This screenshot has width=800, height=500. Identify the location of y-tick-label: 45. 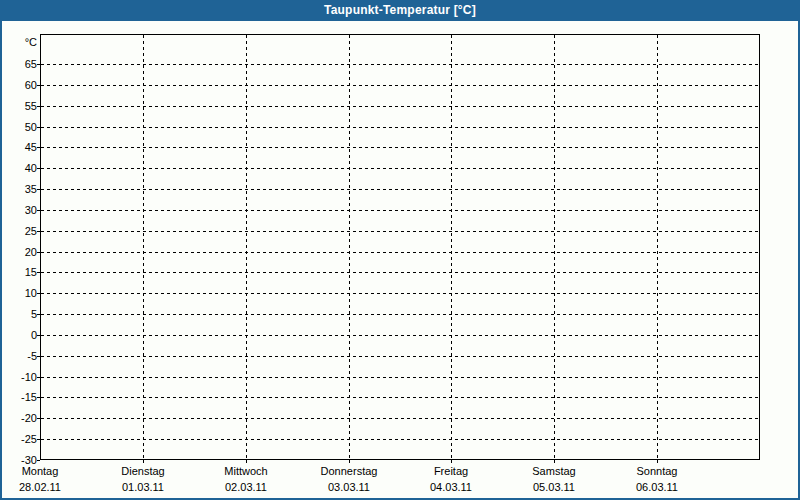
(20, 147).